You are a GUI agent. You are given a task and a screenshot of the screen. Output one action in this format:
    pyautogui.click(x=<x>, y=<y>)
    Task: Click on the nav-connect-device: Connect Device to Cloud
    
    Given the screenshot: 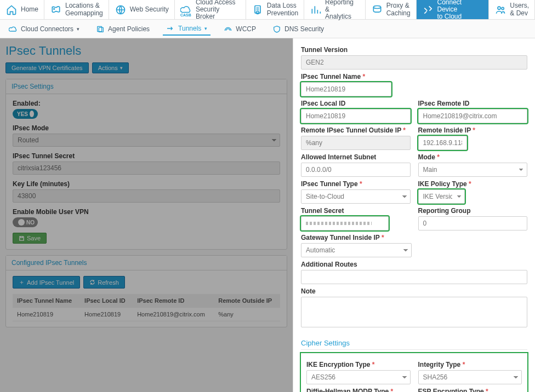 What is the action you would take?
    pyautogui.click(x=453, y=10)
    